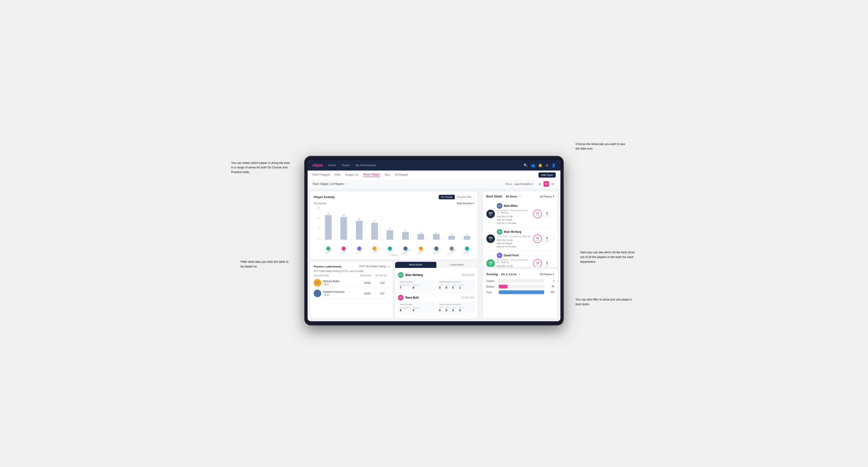 This screenshot has height=467, width=868. What do you see at coordinates (540, 184) in the screenshot?
I see `grid-view-icon: ⊞` at bounding box center [540, 184].